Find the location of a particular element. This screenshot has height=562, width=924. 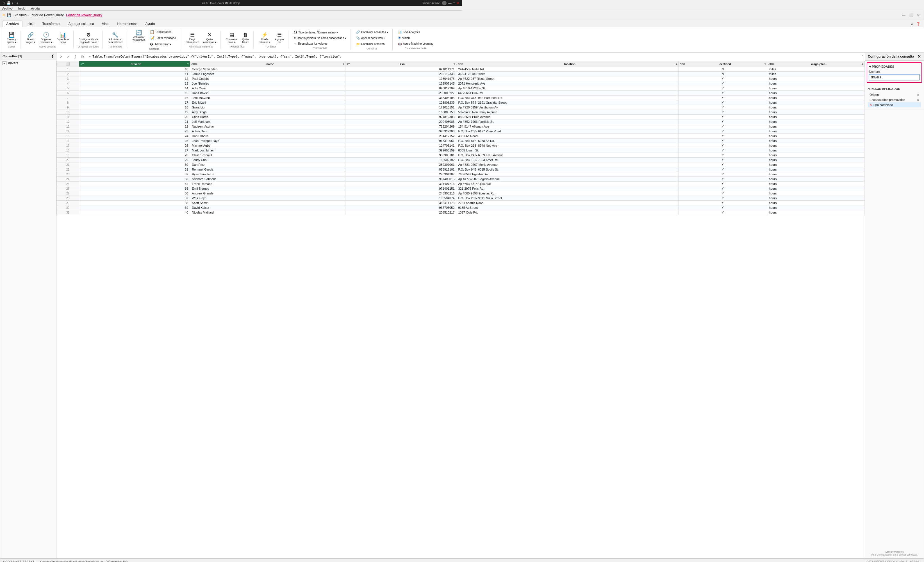

btn-quitar-filas: 🗑 Quitarfilas ▾ is located at coordinates (246, 38).